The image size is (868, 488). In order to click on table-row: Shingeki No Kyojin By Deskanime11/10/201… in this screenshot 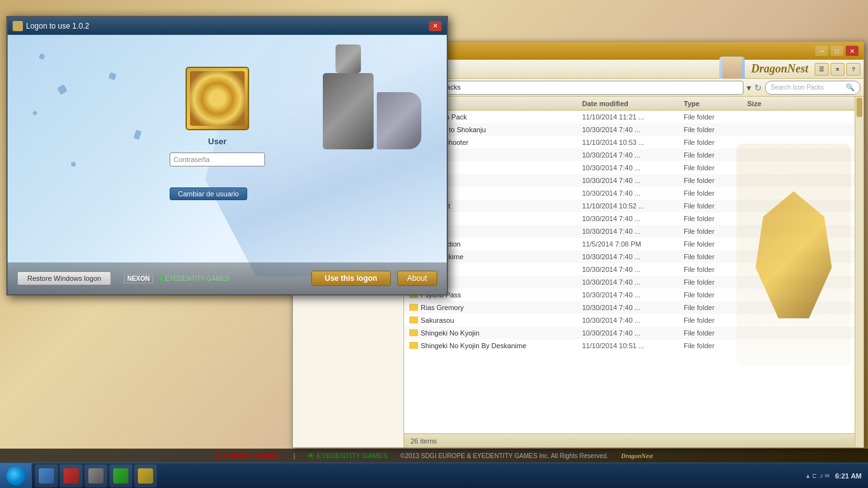, I will do `click(629, 346)`.